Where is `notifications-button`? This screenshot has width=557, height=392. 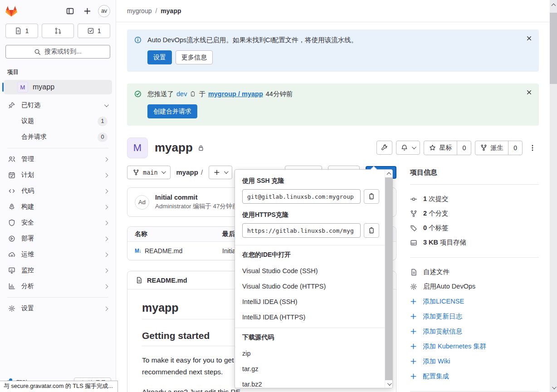 notifications-button is located at coordinates (408, 148).